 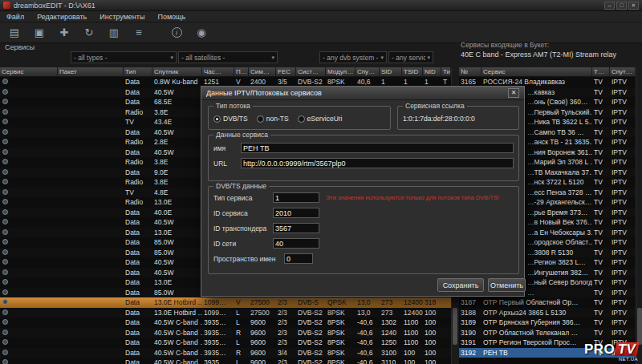 I want to click on bouquet-row: 3188ОТР Архыз24 3865 L 5130TVIPTV, so click(x=547, y=313).